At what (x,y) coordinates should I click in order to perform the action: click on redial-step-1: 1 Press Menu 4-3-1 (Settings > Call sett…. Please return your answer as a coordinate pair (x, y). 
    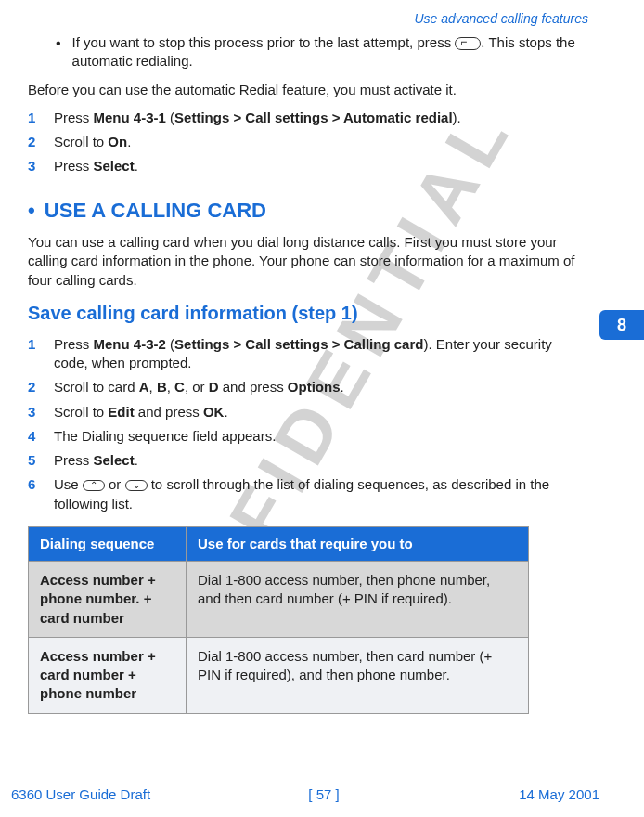
    Looking at the image, I should click on (308, 118).